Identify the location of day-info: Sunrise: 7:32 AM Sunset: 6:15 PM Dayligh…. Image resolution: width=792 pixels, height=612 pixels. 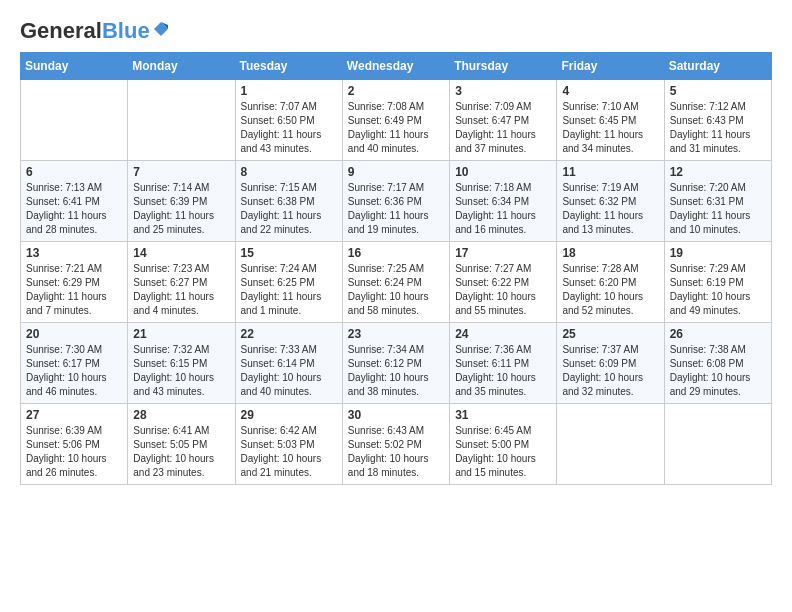
(181, 371).